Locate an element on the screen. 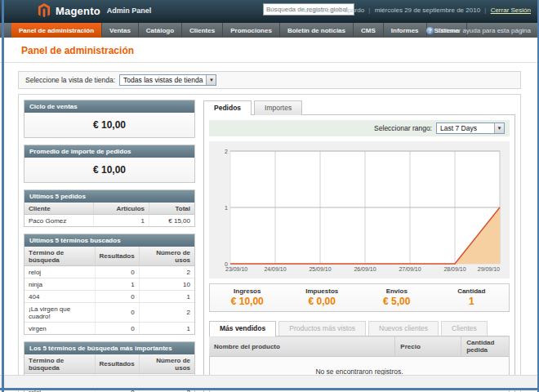 This screenshot has width=539, height=392. total-ingresos: Ingresos€ 10,00 is located at coordinates (247, 297).